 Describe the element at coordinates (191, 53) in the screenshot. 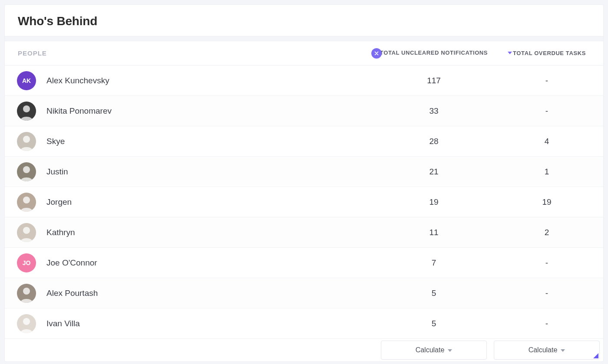

I see `column-header-people: PEOPLE` at that location.